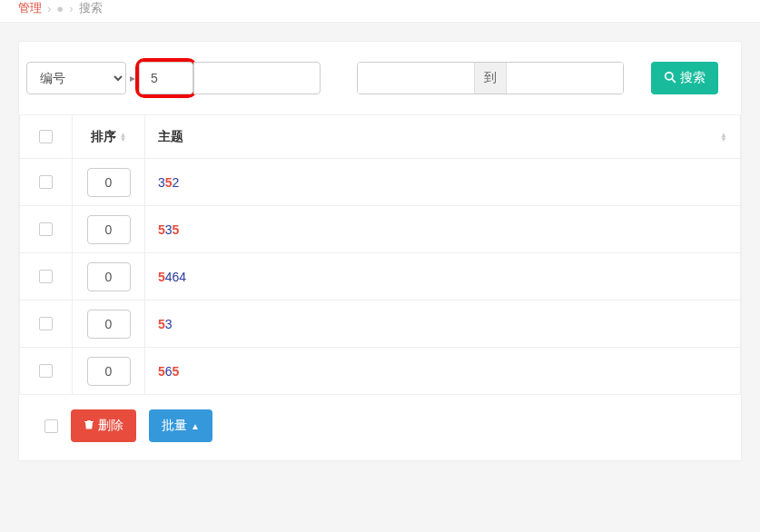  I want to click on range-from-input, so click(416, 78).